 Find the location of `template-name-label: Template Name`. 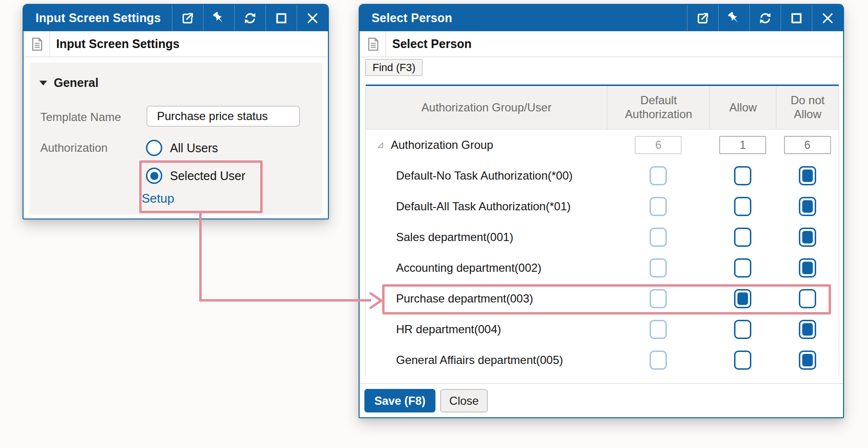

template-name-label: Template Name is located at coordinates (81, 117).